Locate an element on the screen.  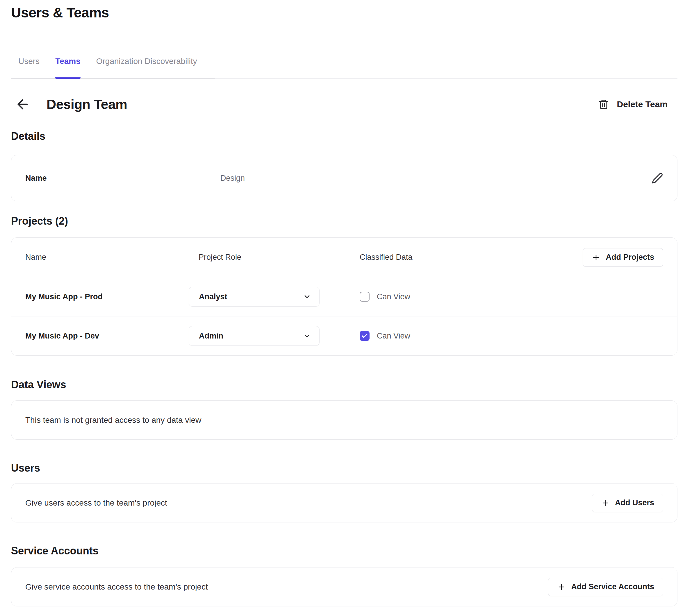
add-projects-label: Add Projects is located at coordinates (630, 257).